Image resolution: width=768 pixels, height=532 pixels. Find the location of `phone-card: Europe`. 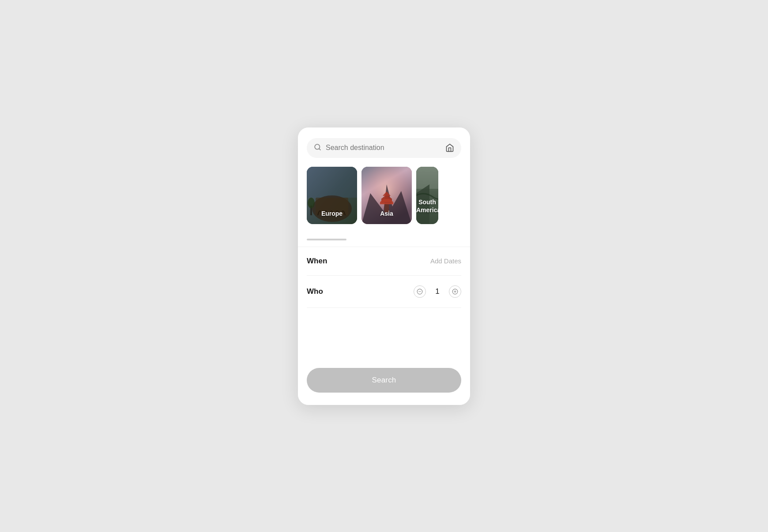

phone-card: Europe is located at coordinates (384, 266).